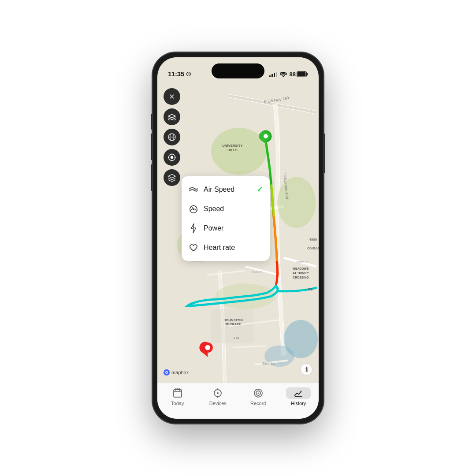 The image size is (476, 476). Describe the element at coordinates (172, 137) in the screenshot. I see `left-toolbar` at that location.